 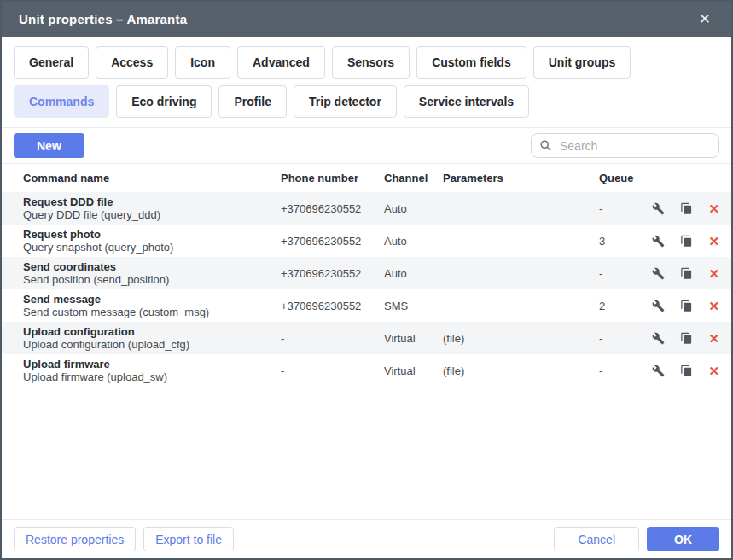 What do you see at coordinates (152, 338) in the screenshot?
I see `command-name-cell: Upload configuration Upload configuratio…` at bounding box center [152, 338].